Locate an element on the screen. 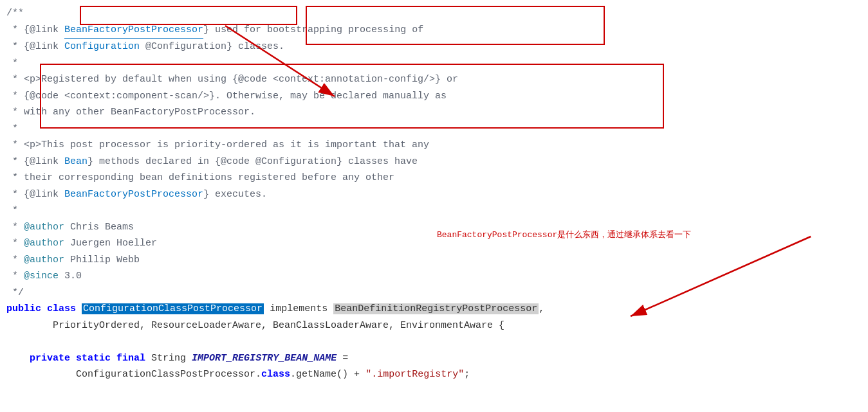 Image resolution: width=868 pixels, height=412 pixels. code-text: /** is located at coordinates (15, 13).